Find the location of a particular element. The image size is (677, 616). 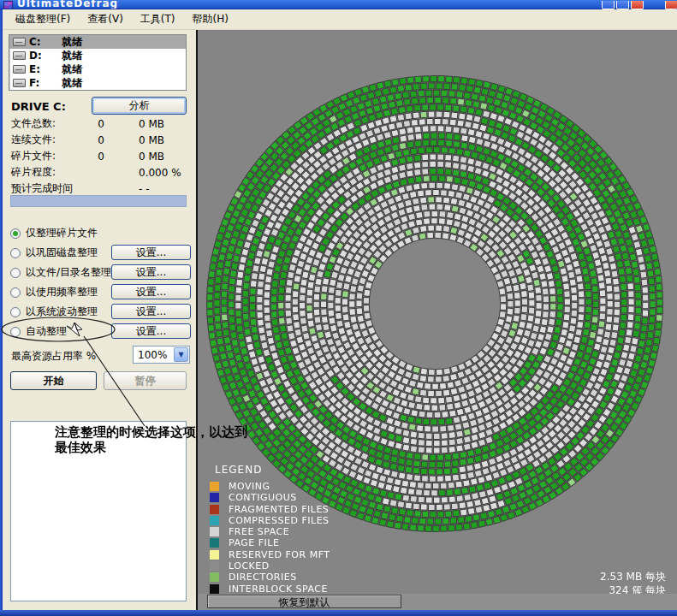

stat-label: 预计完成时间 is located at coordinates (47, 188).